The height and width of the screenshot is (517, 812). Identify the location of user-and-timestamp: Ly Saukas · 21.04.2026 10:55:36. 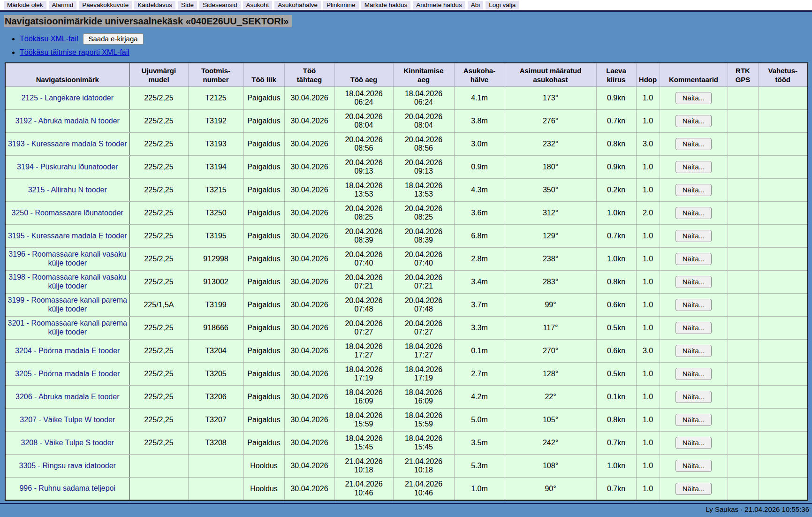
(758, 509).